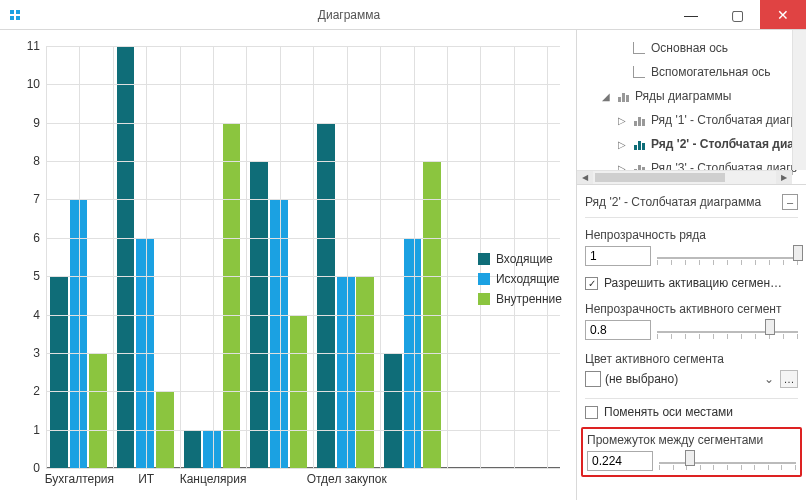  What do you see at coordinates (36, 123) in the screenshot?
I see `y-tick: 9` at bounding box center [36, 123].